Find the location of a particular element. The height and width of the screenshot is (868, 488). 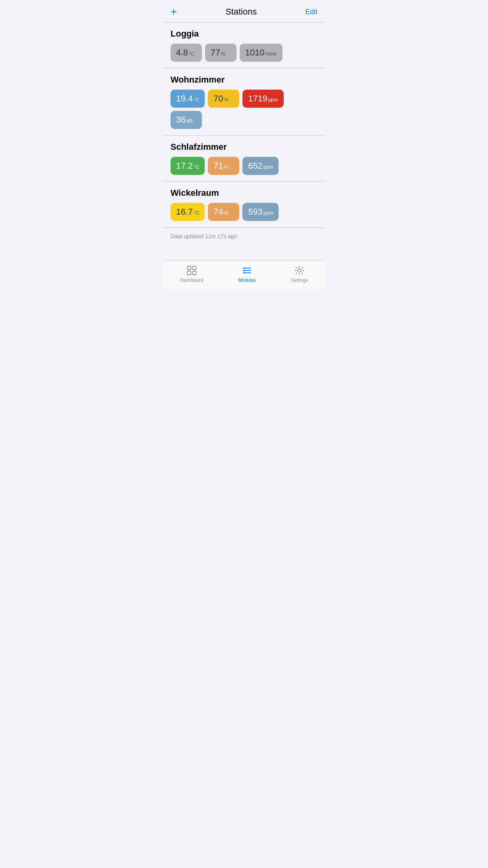

sensor-badge-2-2: 652ppm is located at coordinates (261, 166).